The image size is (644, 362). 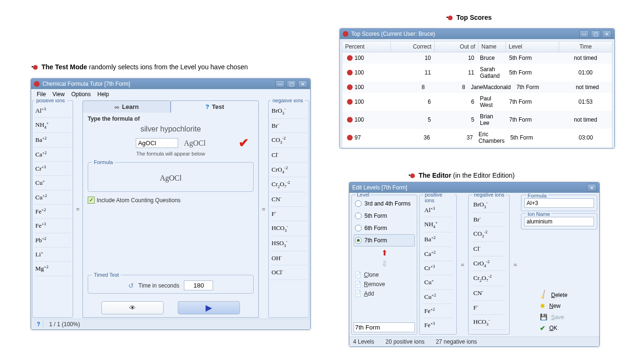 What do you see at coordinates (131, 286) in the screenshot?
I see `history-icon: ↺` at bounding box center [131, 286].